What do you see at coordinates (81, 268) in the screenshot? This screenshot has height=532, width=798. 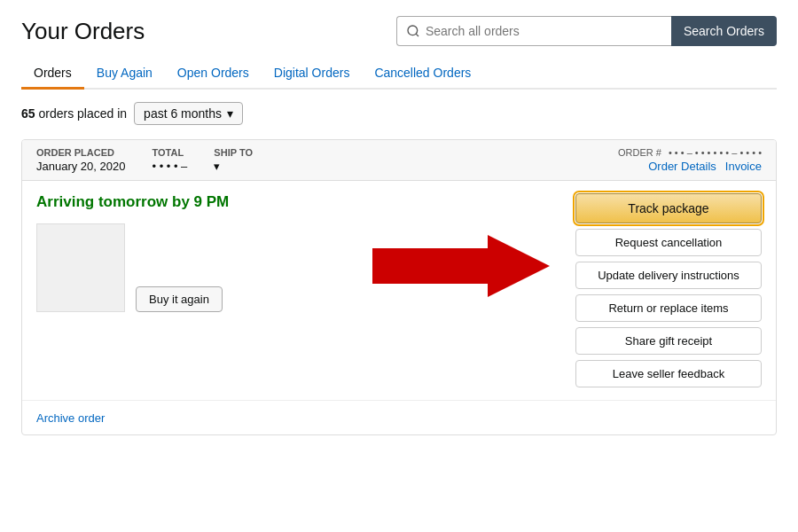 I see `product-image` at bounding box center [81, 268].